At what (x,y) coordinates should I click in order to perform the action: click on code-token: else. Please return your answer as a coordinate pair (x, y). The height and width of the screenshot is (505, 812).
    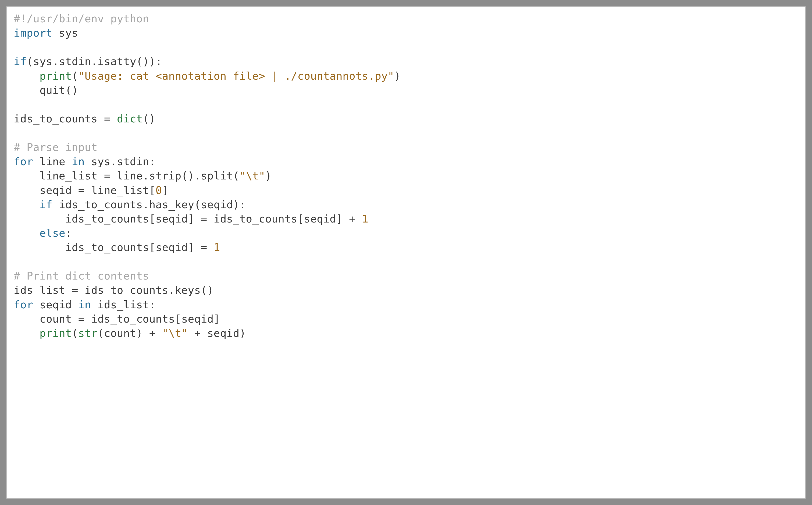
    Looking at the image, I should click on (52, 233).